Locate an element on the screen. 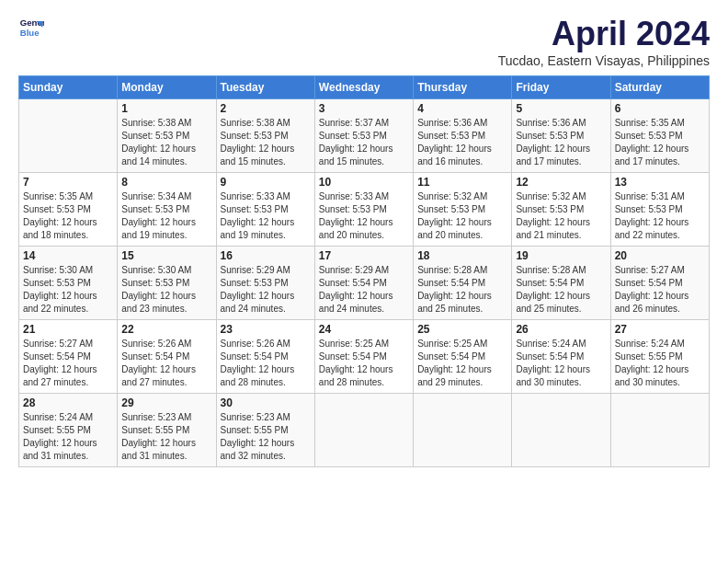 This screenshot has width=728, height=563. calendar-week-row: 14Sunrise: 5:30 AMSunset: 5:53 PMDayligh… is located at coordinates (364, 283).